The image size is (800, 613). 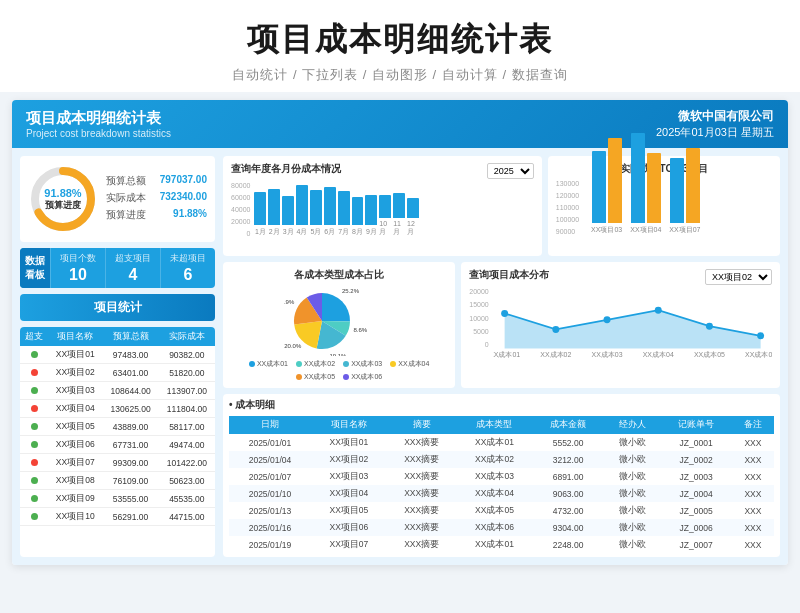 I want to click on detail-col-header: 摘要, so click(x=422, y=425).